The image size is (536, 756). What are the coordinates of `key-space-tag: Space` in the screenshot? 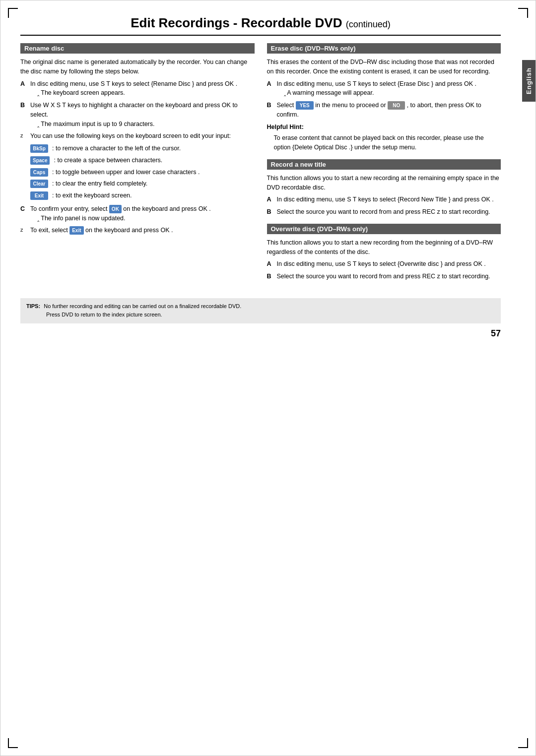 It's located at (40, 161).